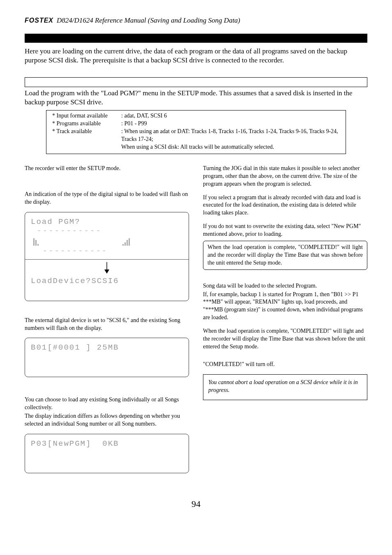 Image resolution: width=392 pixels, height=555 pixels. What do you see at coordinates (196, 98) in the screenshot?
I see `procedure-intro: Load the program with the "Load PGM?" me…` at bounding box center [196, 98].